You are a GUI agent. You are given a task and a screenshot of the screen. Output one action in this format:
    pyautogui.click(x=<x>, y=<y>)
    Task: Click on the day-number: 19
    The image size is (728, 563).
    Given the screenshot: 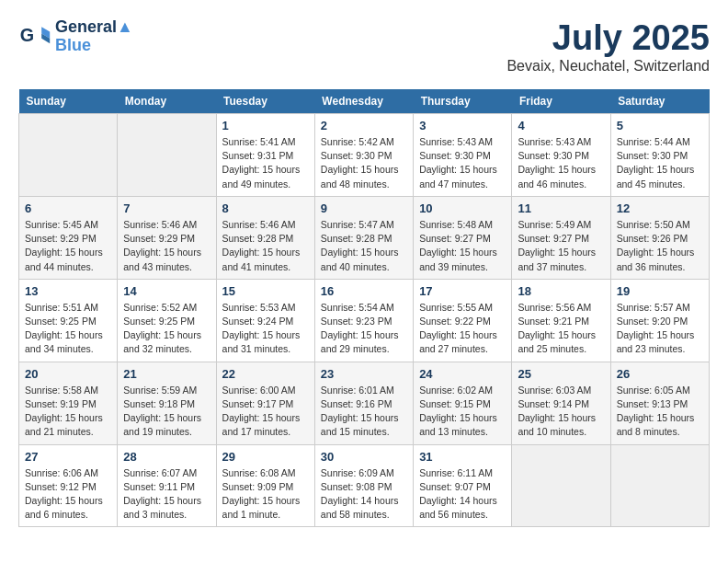 What is the action you would take?
    pyautogui.click(x=660, y=291)
    